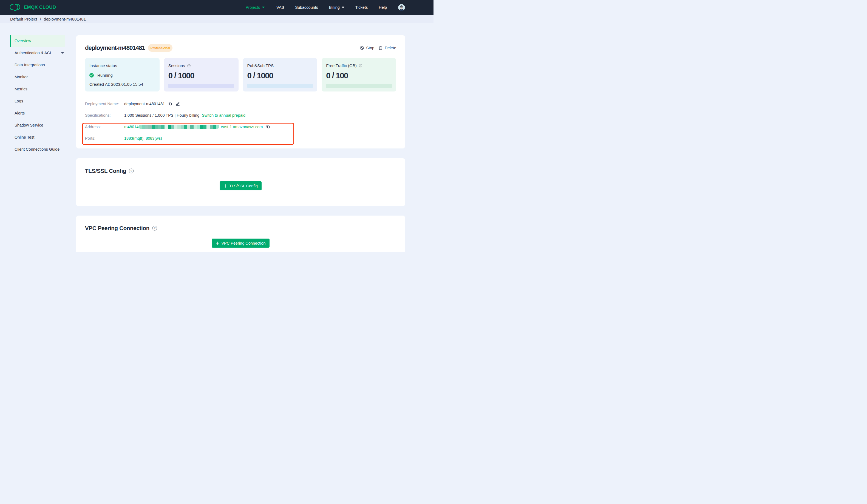  I want to click on stat-card-free-traffic: Free Traffic (GB) ? 0 / 100, so click(359, 75).